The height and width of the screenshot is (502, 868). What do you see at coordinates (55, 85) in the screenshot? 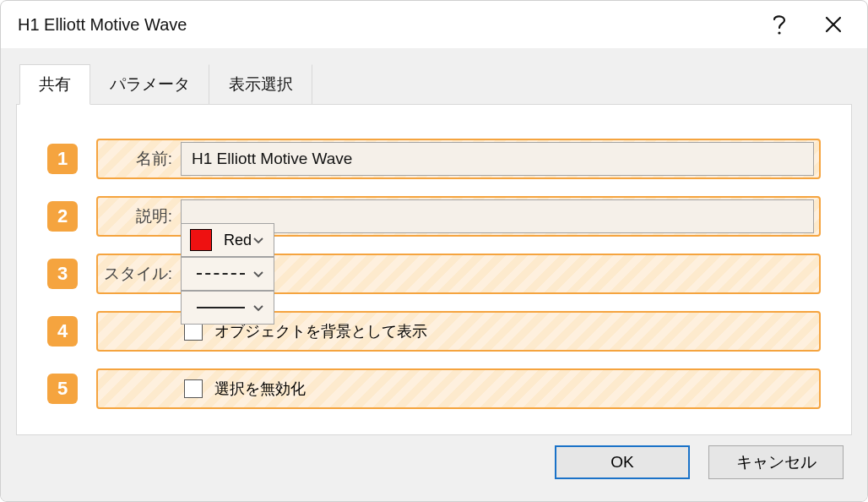
I see `tab-common: 共有` at bounding box center [55, 85].